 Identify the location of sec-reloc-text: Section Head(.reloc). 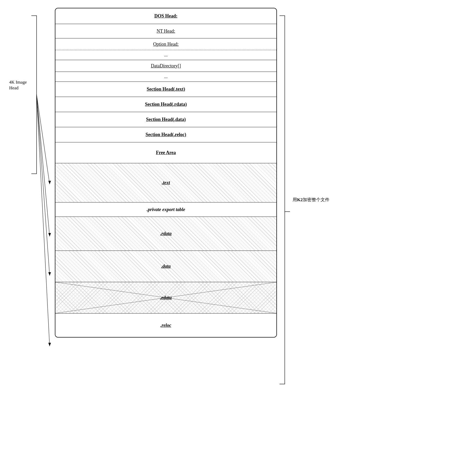
(166, 135).